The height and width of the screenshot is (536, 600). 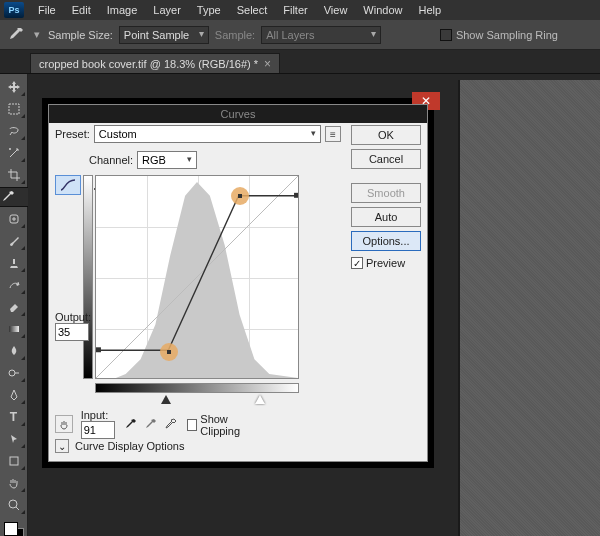 I want to click on show-clipping-checkbox: Show Clipping, so click(x=224, y=425).